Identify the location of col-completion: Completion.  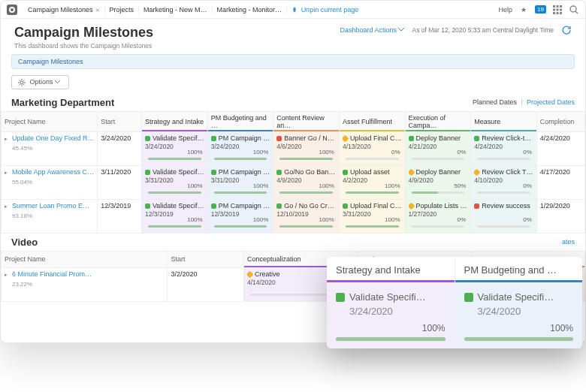
(560, 122).